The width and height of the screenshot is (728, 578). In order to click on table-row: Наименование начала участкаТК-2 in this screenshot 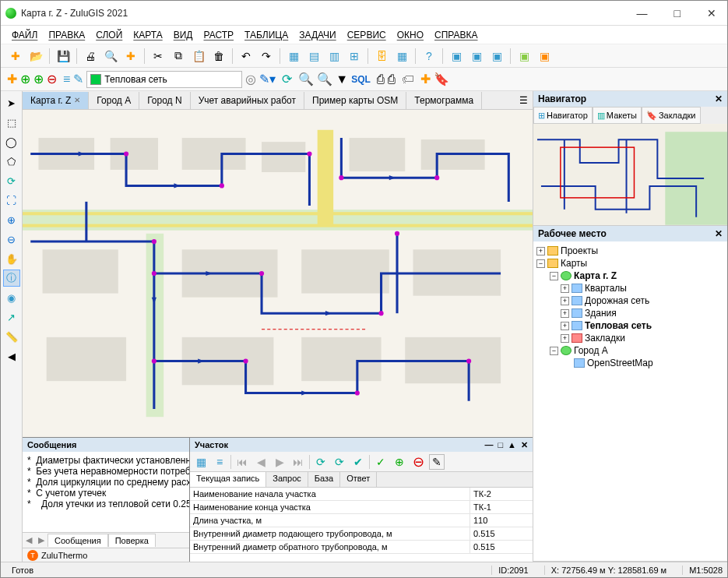, I will do `click(361, 494)`.